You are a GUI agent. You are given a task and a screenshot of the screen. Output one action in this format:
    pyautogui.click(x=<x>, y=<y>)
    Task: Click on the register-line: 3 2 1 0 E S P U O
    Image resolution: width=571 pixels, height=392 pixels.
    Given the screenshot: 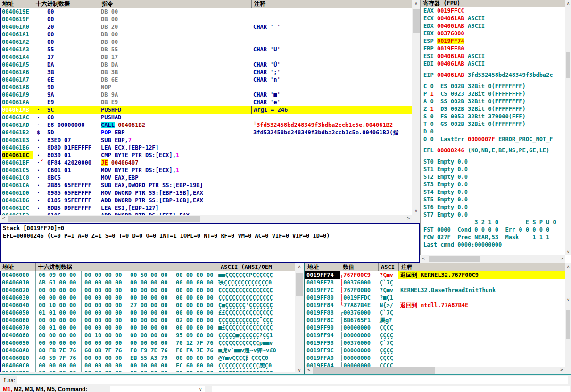 What is the action you would take?
    pyautogui.click(x=493, y=222)
    